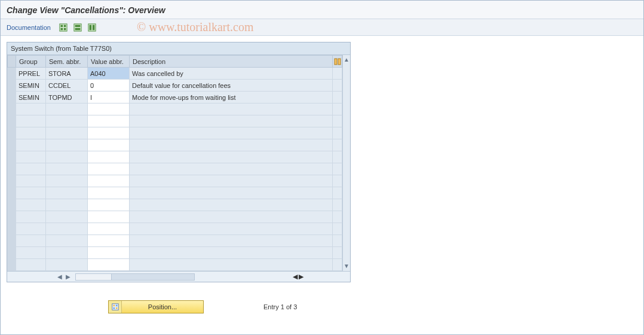  I want to click on horizontal-scrollbar: ◀ ▶, so click(127, 277).